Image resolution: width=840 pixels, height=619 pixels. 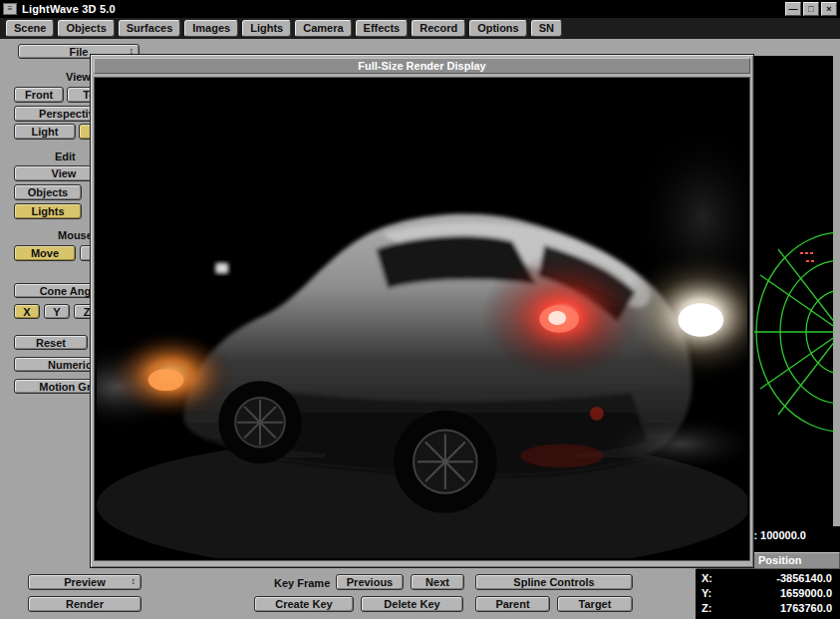 What do you see at coordinates (792, 332) in the screenshot?
I see `light-wireframe-graphic` at bounding box center [792, 332].